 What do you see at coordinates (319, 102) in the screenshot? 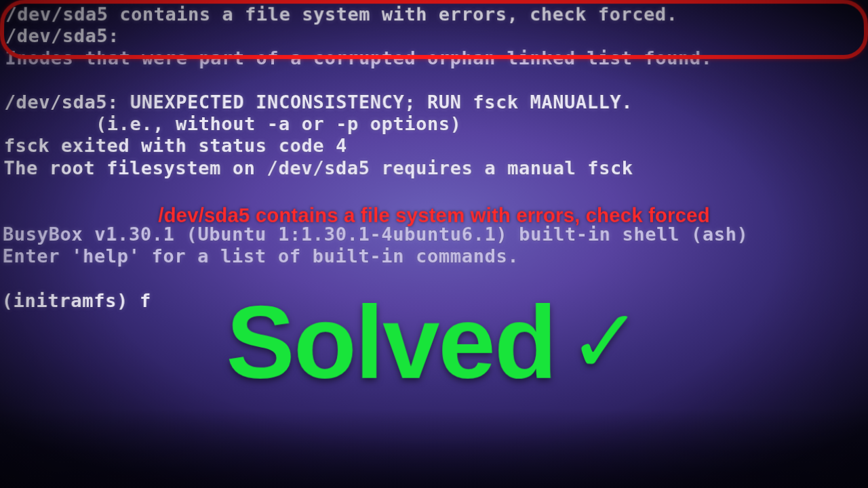
I see `console-line: /dev/sda5: UNEXPECTED INCONSISTENCY; RUN…` at bounding box center [319, 102].